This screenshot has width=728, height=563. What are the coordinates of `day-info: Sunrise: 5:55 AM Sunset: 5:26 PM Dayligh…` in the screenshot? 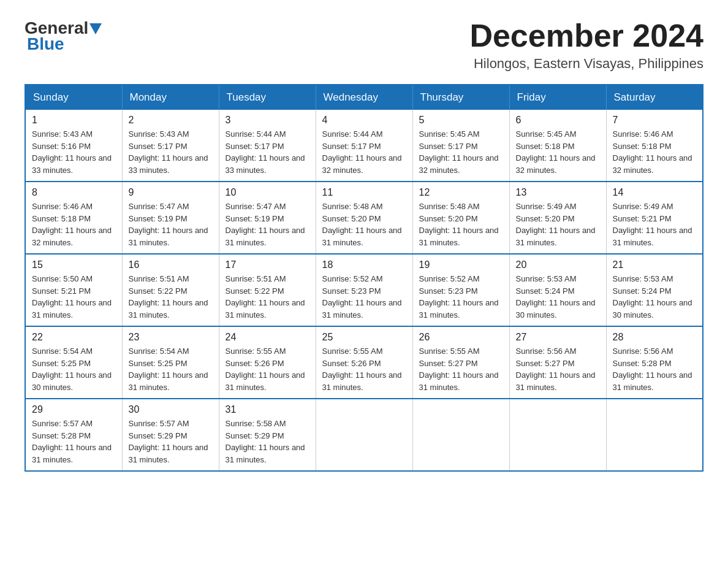 It's located at (267, 369).